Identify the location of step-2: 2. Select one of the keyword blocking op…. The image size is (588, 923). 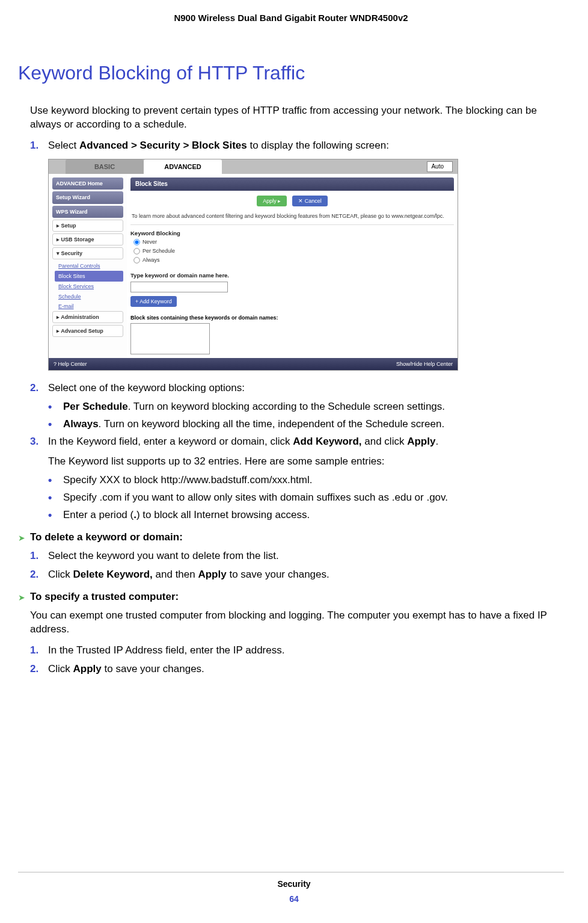
(297, 389).